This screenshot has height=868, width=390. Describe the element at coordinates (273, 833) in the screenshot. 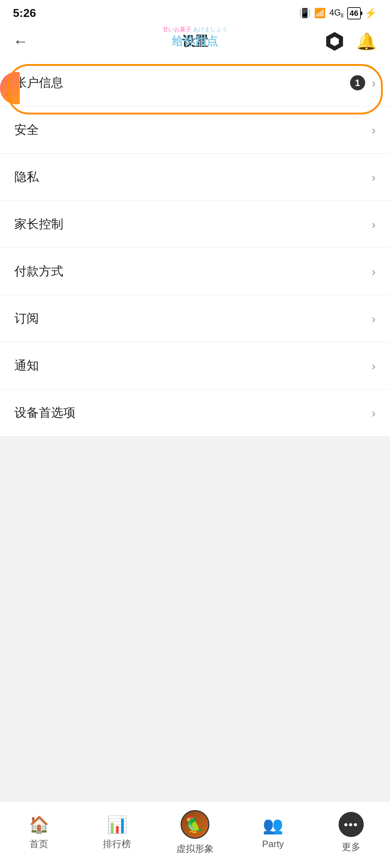

I see `nav-item-party: 👥 Party` at that location.